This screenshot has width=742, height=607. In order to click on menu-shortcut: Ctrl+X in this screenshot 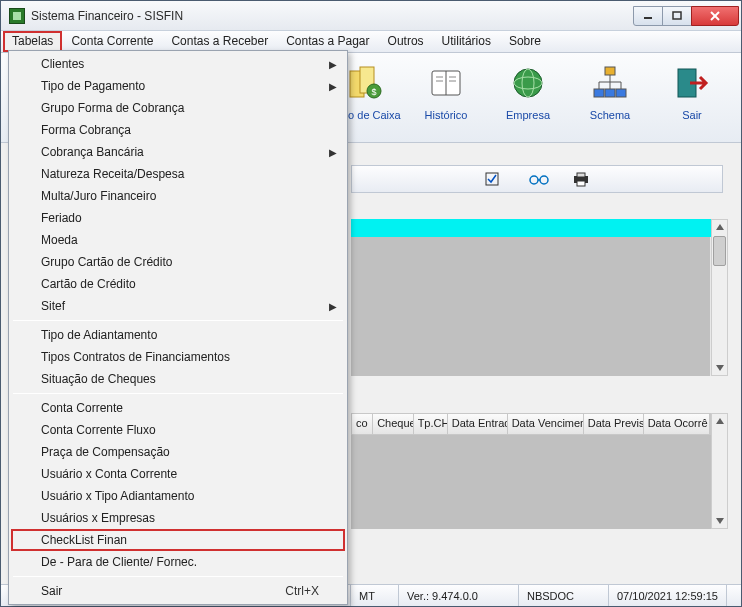, I will do `click(302, 591)`.